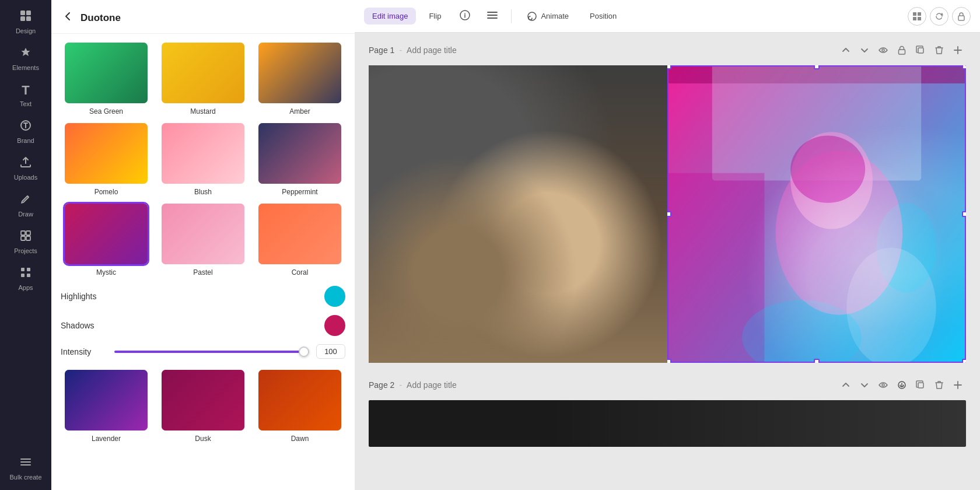 The height and width of the screenshot is (490, 980). I want to click on page-2-down-button, so click(864, 385).